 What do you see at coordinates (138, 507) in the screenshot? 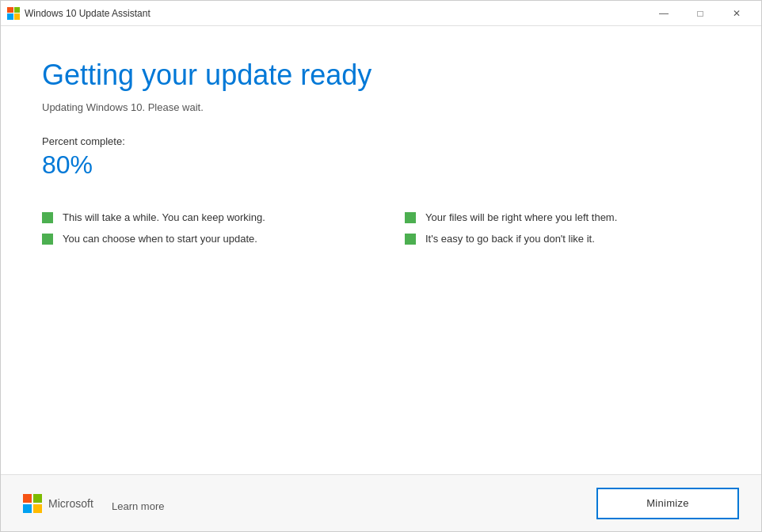
I see `learn-more-link: Learn more` at bounding box center [138, 507].